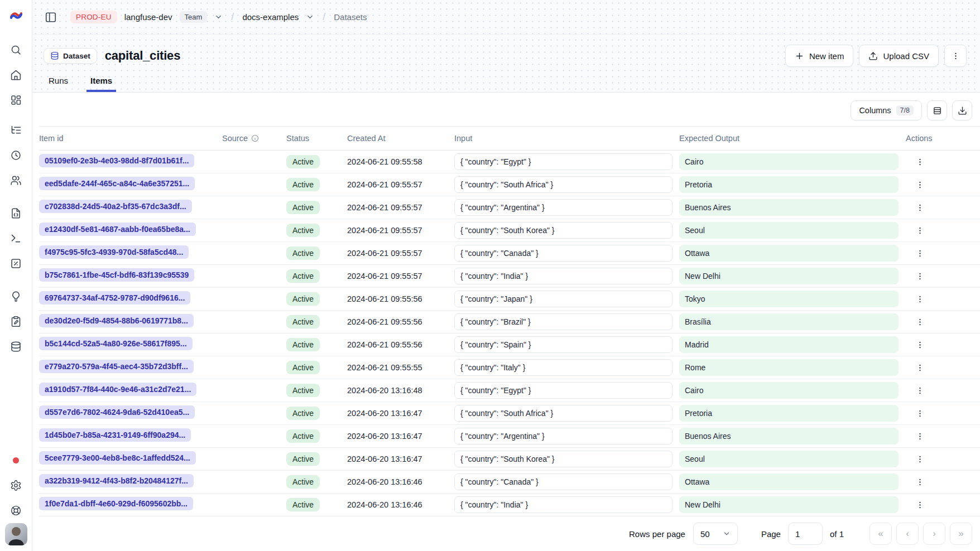 This screenshot has width=980, height=551. What do you see at coordinates (907, 534) in the screenshot?
I see `previous-page-button: ‹` at bounding box center [907, 534].